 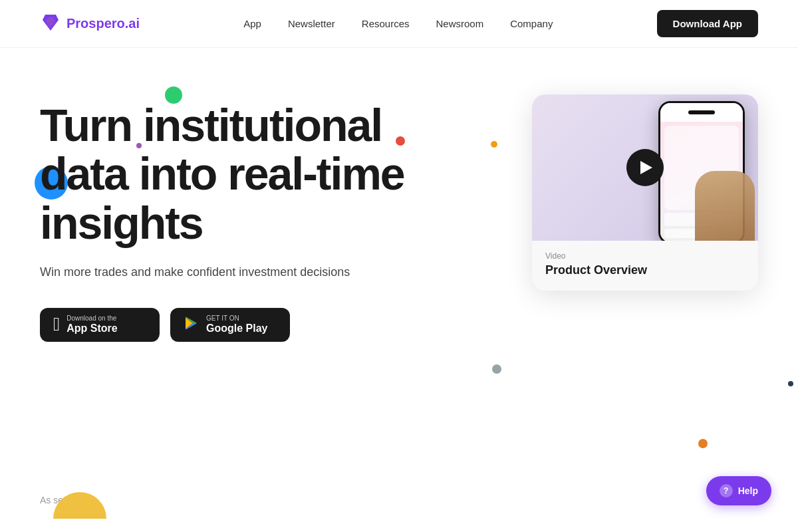 What do you see at coordinates (398, 24) in the screenshot?
I see `nav-links: App Newsletter Resources Newsroom Compan…` at bounding box center [398, 24].